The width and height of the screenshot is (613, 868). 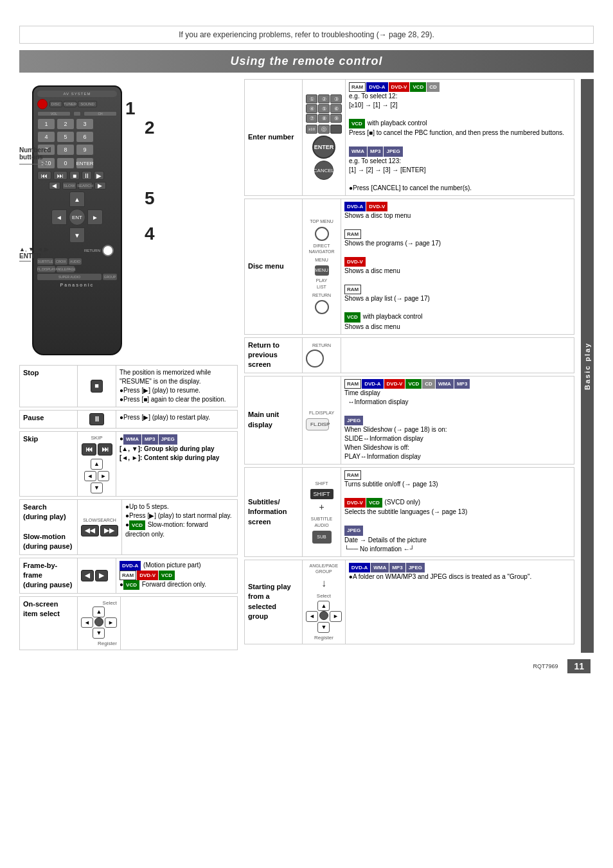 What do you see at coordinates (96, 419) in the screenshot?
I see `pause-btn: ⏸` at bounding box center [96, 419].